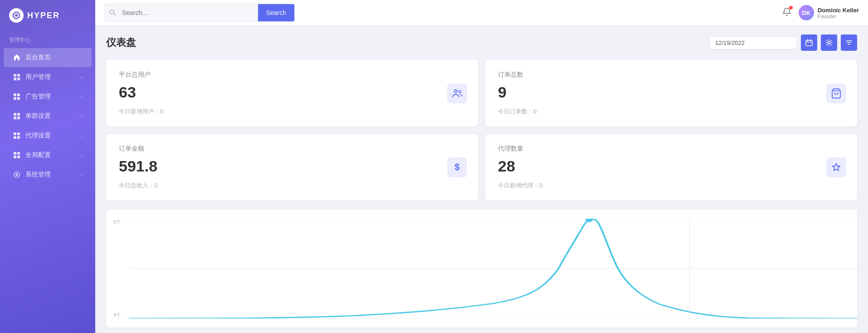 The width and height of the screenshot is (868, 333). What do you see at coordinates (482, 43) in the screenshot?
I see `page-header: 仪表盘` at bounding box center [482, 43].